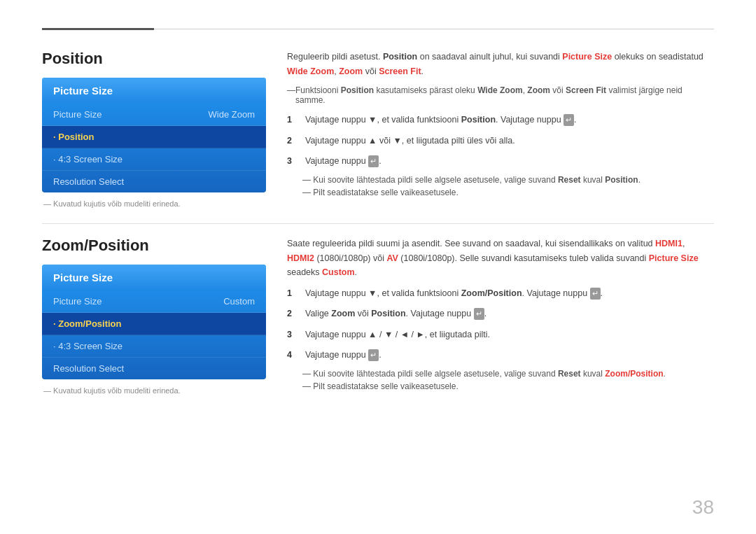 The height and width of the screenshot is (534, 756). What do you see at coordinates (154, 324) in the screenshot?
I see `zoom-menu-row-1: · Zoom/Position` at bounding box center [154, 324].